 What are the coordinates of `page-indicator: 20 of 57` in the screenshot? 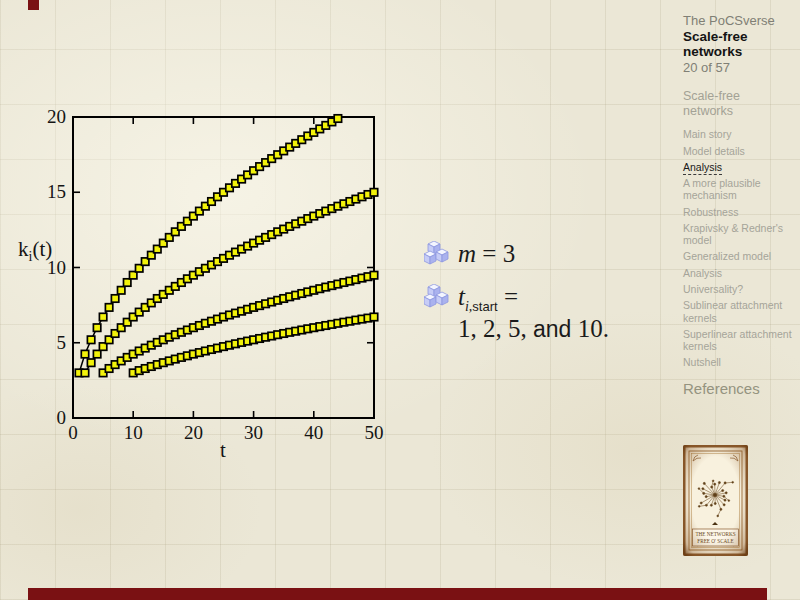 It's located at (738, 68).